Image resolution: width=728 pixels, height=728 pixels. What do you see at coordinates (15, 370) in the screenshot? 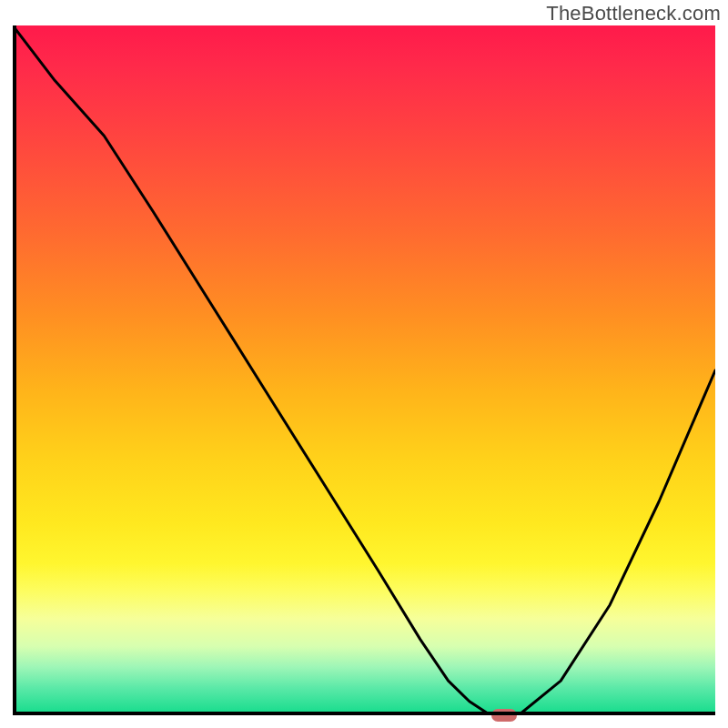
I see `y-axis` at bounding box center [15, 370].